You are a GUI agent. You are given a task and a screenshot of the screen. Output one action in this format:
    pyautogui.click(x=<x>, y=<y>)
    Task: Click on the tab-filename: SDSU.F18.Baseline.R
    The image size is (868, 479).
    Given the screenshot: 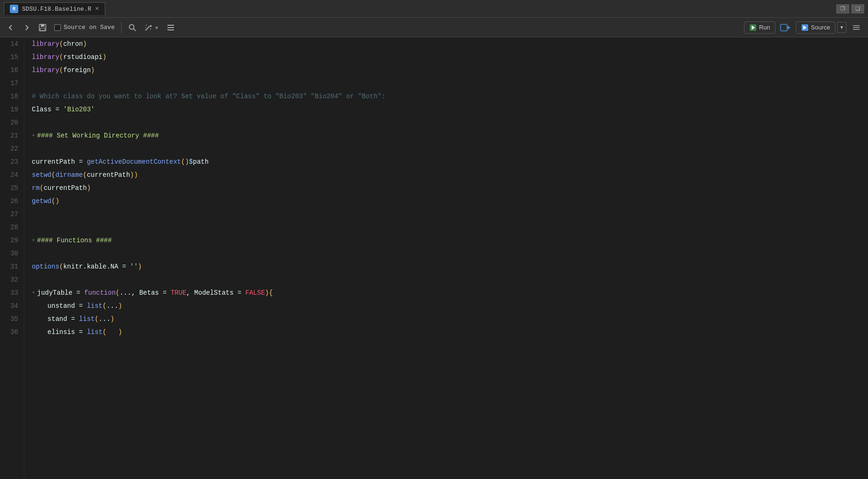 What is the action you would take?
    pyautogui.click(x=57, y=9)
    